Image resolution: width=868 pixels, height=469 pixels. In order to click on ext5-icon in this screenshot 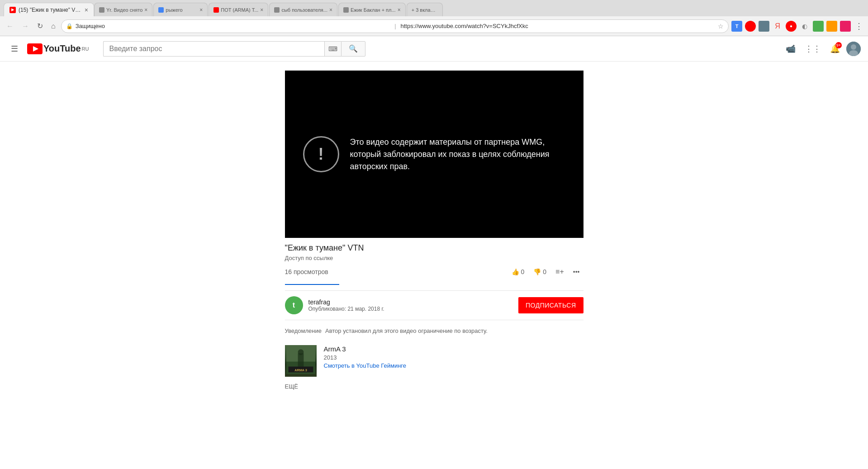, I will do `click(818, 26)`.